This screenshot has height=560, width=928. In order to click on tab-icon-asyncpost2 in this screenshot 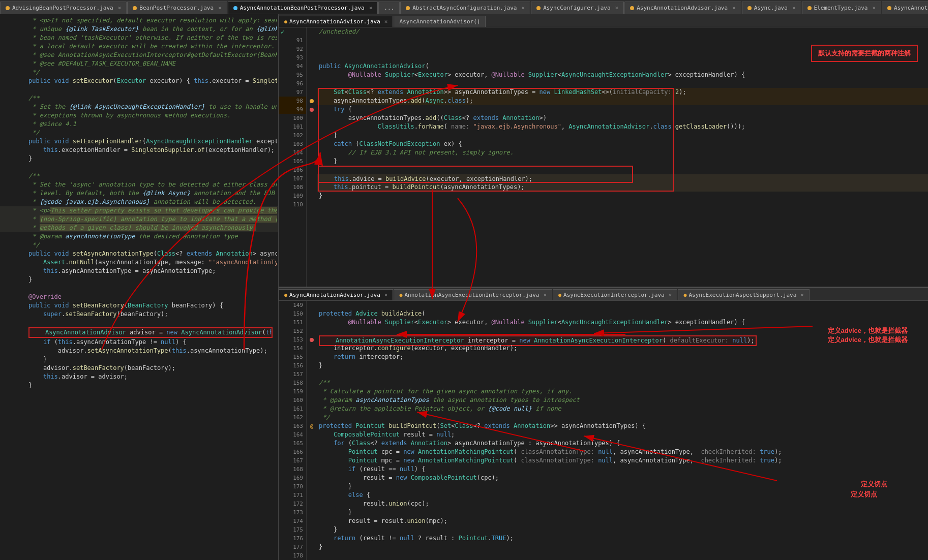, I will do `click(889, 8)`.